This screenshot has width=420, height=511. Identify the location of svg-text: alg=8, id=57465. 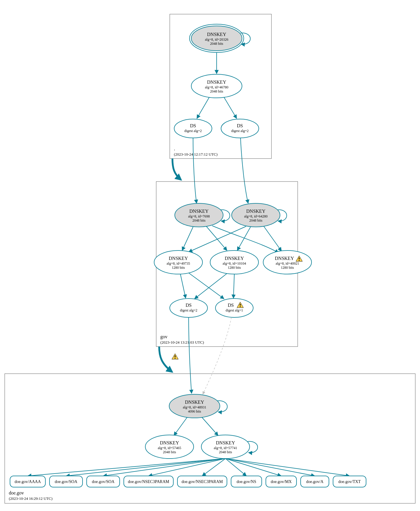
(169, 448).